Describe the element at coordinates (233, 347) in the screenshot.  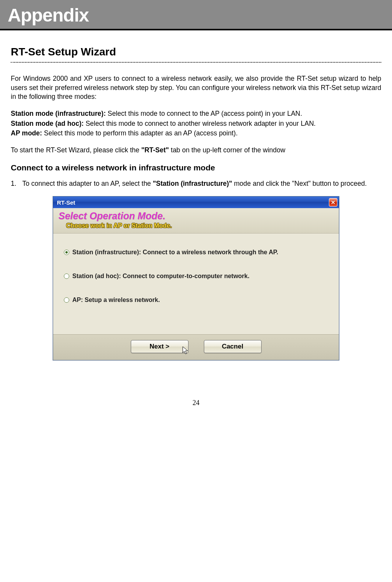
I see `button-label: Cacnel` at that location.